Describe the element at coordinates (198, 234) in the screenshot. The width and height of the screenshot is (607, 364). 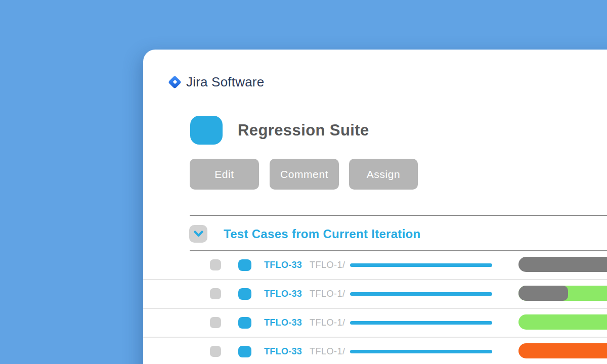
I see `section-collapse-button` at that location.